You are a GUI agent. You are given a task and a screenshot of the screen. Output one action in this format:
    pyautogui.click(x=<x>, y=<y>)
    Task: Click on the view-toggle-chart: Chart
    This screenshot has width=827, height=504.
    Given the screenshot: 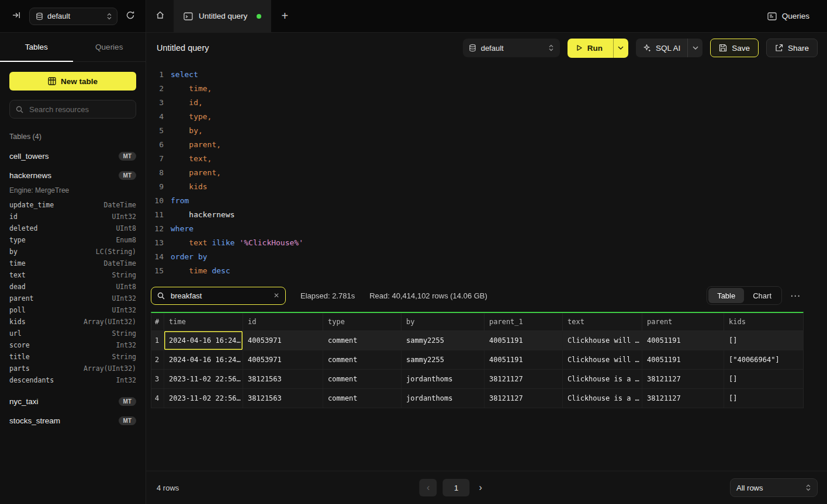 What is the action you would take?
    pyautogui.click(x=762, y=296)
    